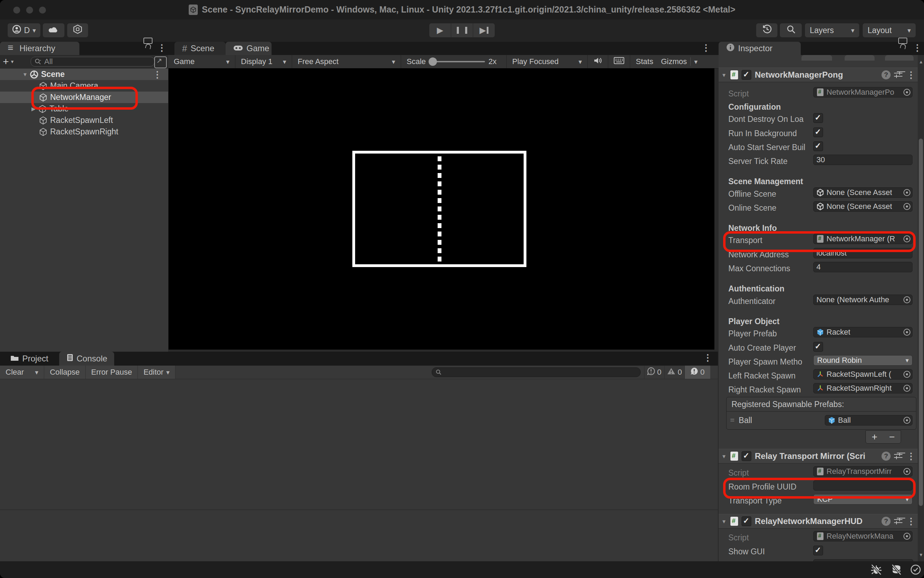  I want to click on left-racket-spawn-field: RacketSpawnLeft (, so click(863, 374).